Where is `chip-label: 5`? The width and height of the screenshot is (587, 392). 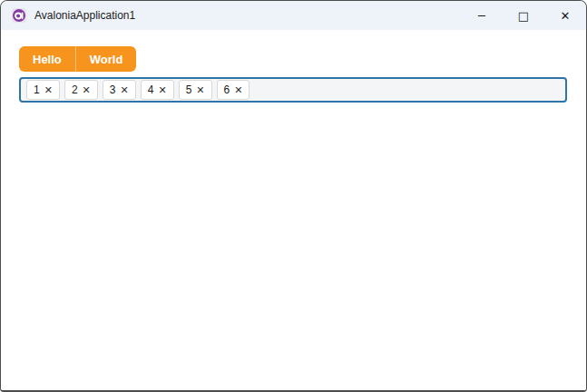
chip-label: 5 is located at coordinates (189, 90).